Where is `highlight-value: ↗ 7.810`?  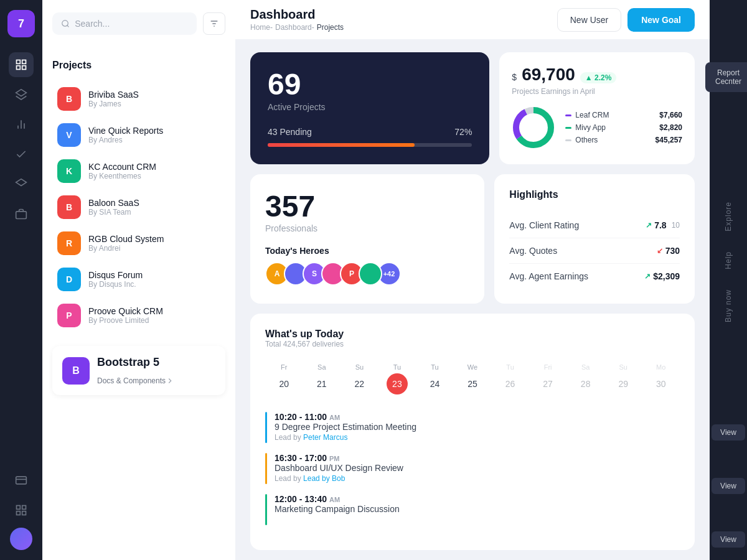
highlight-value: ↗ 7.810 is located at coordinates (662, 225).